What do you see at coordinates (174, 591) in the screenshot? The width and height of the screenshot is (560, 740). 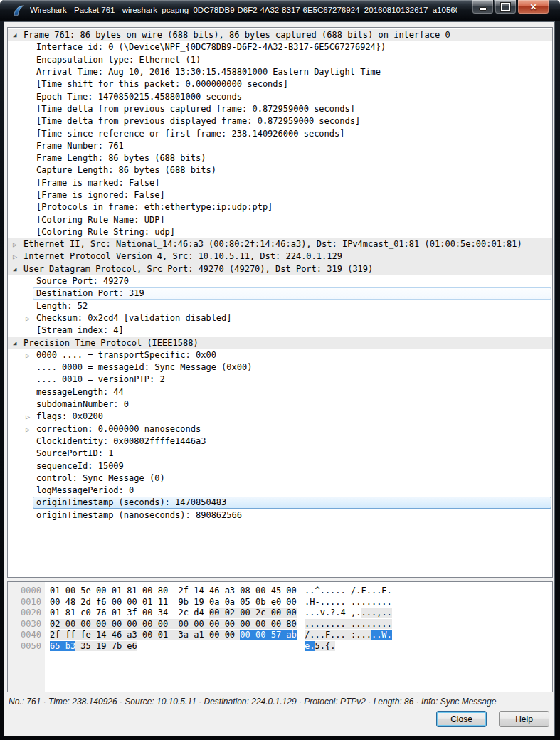 I see `hex-bytes: 01 00 5e 00 01 81 00 80 2f 14 46 a3 08 0…` at bounding box center [174, 591].